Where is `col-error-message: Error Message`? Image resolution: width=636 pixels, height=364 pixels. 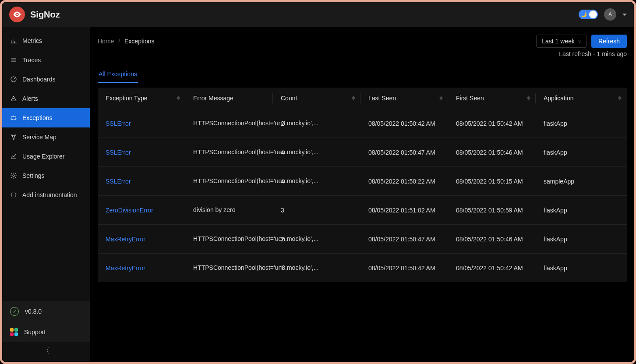
col-error-message: Error Message is located at coordinates (229, 98).